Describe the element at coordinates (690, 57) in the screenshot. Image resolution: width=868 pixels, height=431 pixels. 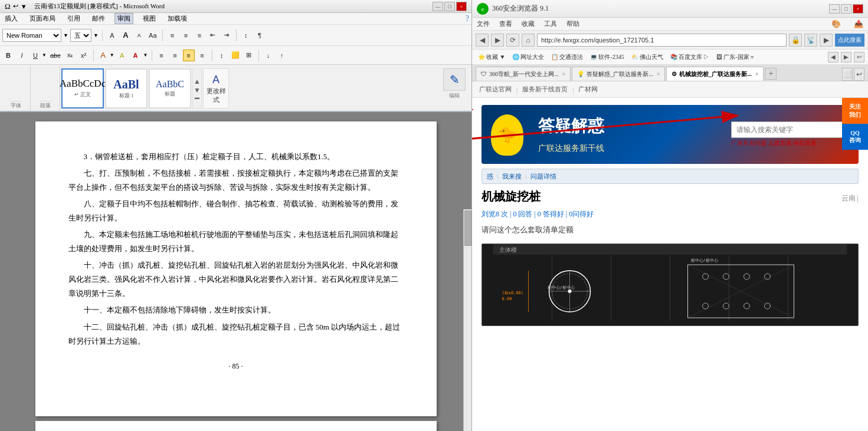
I see `bookmark-baidu-library: 📚 百度文库 ▷` at that location.